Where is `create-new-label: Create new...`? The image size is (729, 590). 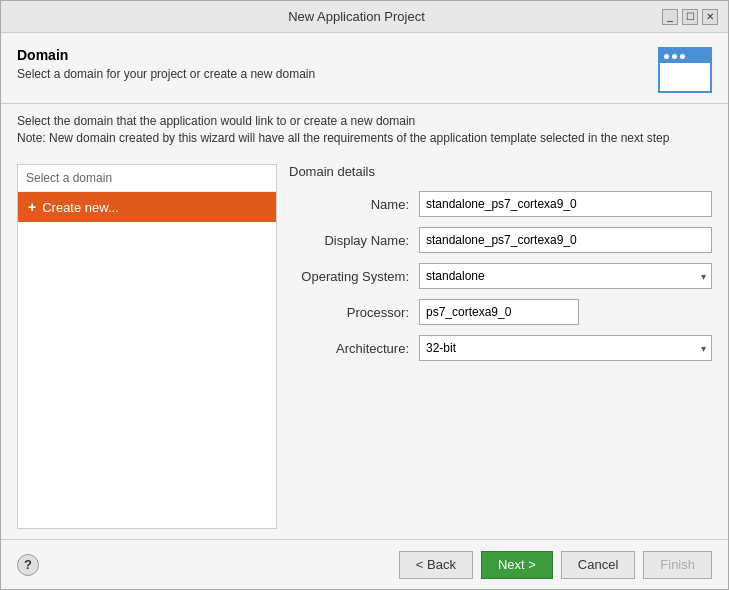
create-new-label: Create new... is located at coordinates (80, 208).